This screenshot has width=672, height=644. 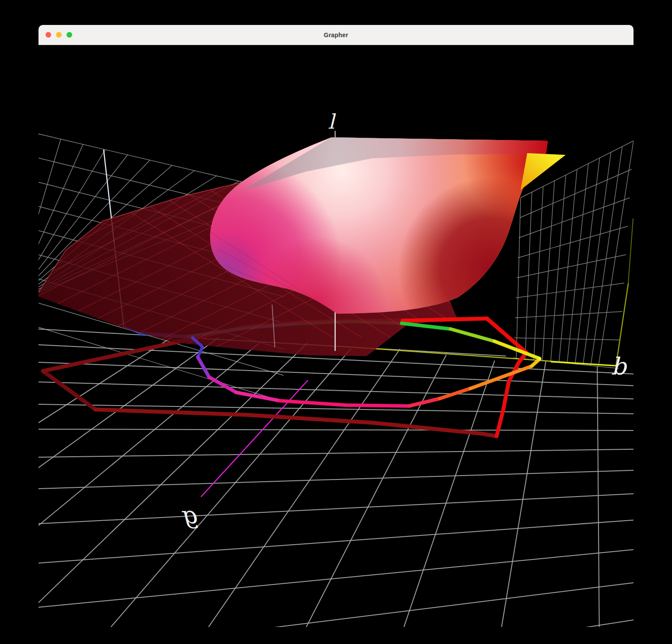 I want to click on close-button, so click(x=48, y=35).